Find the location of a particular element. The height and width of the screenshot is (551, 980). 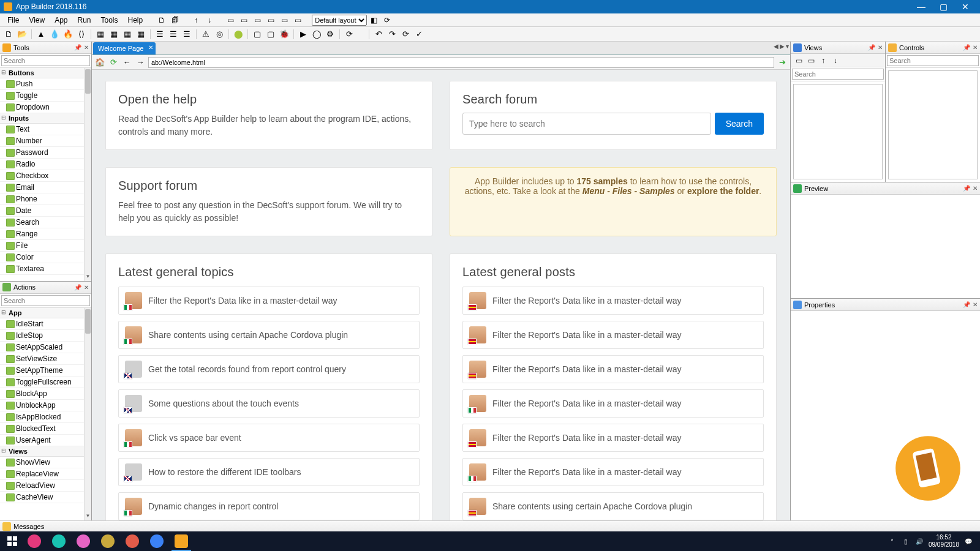

tree-item: Range is located at coordinates (42, 234).